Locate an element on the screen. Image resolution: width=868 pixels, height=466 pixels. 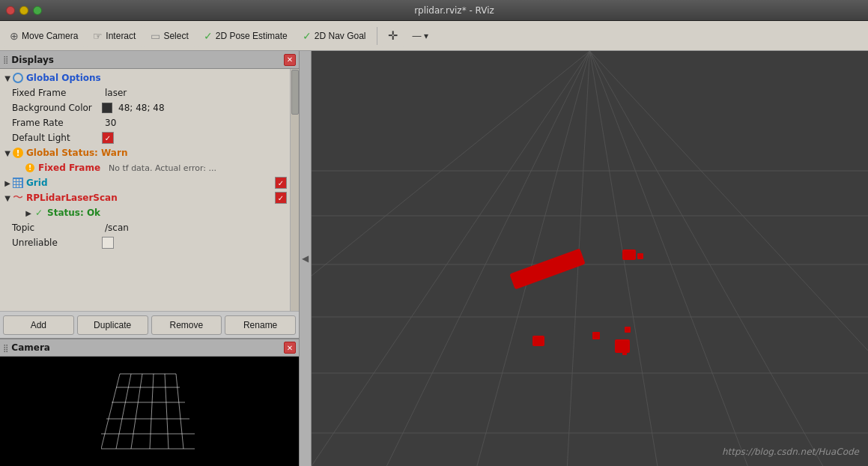
global-options-arrow: ▼ is located at coordinates (7, 78).